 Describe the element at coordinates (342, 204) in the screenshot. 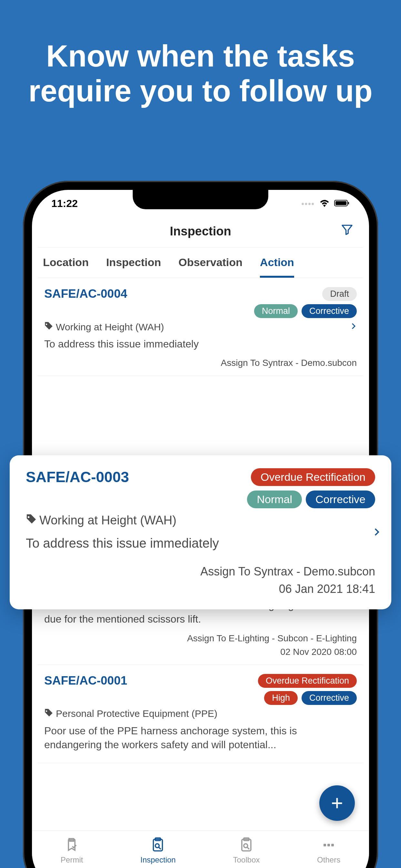

I see `battery-icon` at that location.